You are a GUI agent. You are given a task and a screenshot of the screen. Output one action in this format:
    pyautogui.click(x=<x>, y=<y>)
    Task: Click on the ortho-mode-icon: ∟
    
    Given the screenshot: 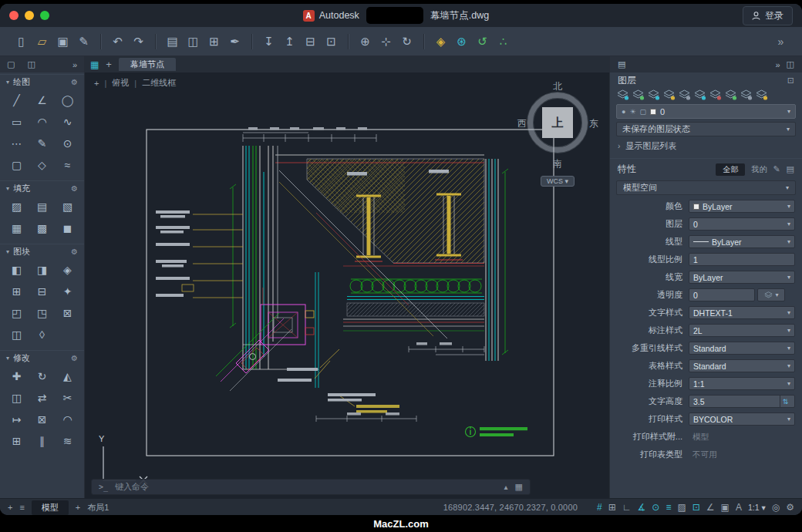 What is the action you would take?
    pyautogui.click(x=627, y=507)
    